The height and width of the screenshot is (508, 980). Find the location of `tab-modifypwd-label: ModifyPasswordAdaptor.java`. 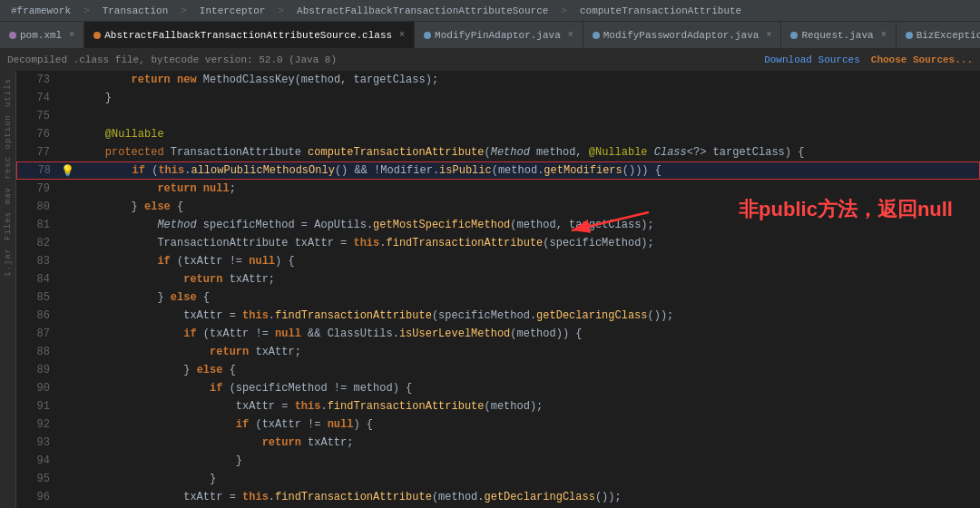

tab-modifypwd-label: ModifyPasswordAdaptor.java is located at coordinates (681, 35).